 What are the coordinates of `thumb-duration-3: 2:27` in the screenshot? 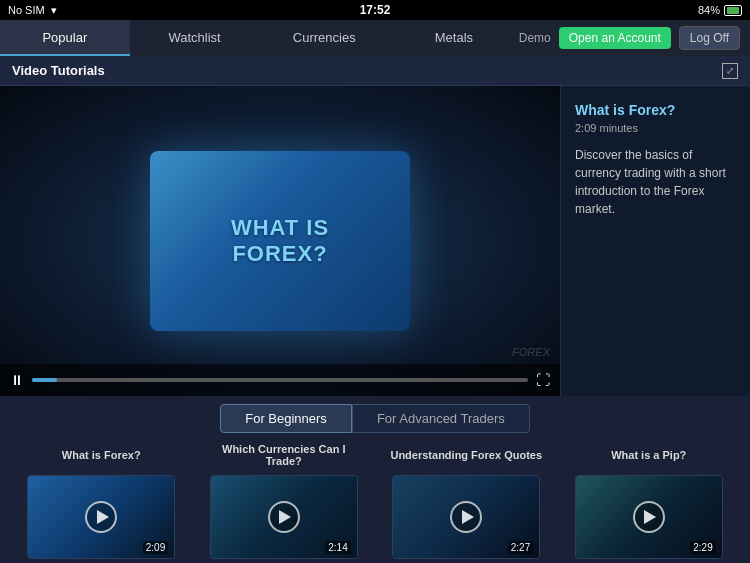 It's located at (520, 548).